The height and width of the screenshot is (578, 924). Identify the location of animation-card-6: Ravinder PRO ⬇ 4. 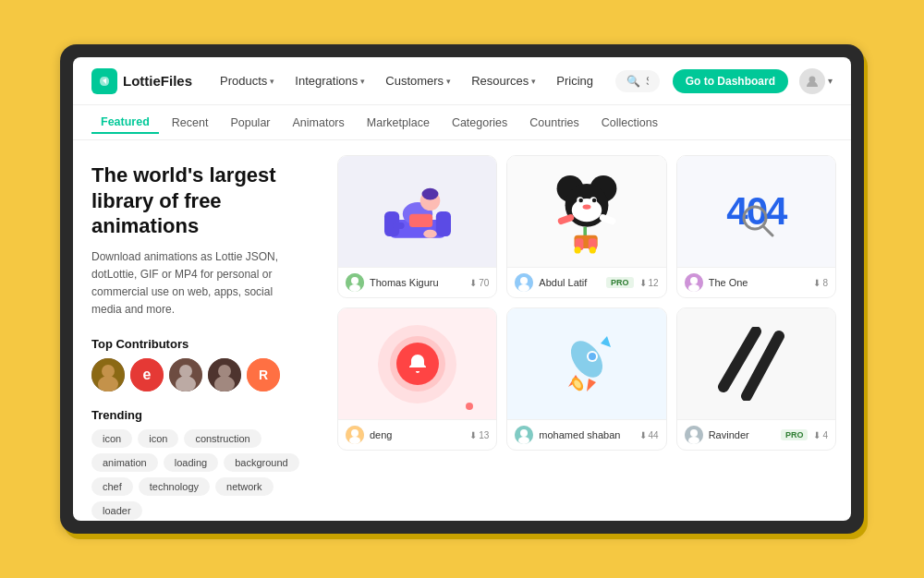
(756, 379).